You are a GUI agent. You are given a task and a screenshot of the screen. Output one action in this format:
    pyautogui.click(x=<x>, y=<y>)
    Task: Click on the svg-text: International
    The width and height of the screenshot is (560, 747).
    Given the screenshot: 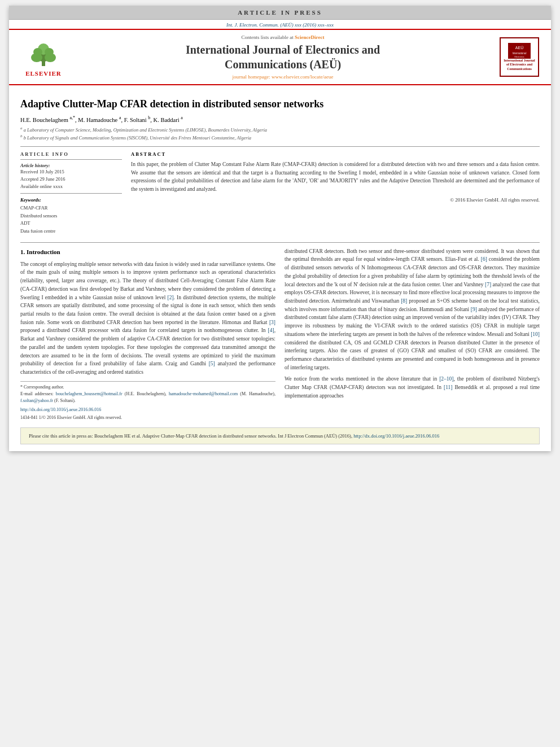 What is the action you would take?
    pyautogui.click(x=519, y=53)
    